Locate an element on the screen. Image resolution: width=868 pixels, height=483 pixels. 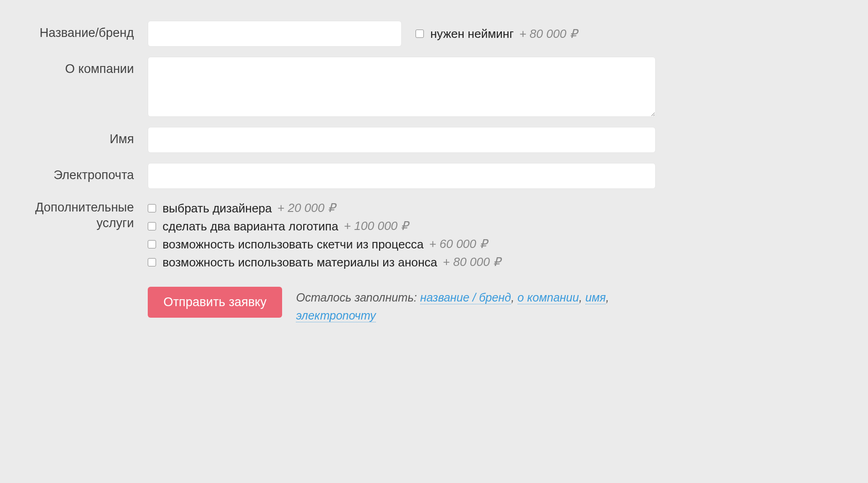
field-col-about is located at coordinates (402, 87).